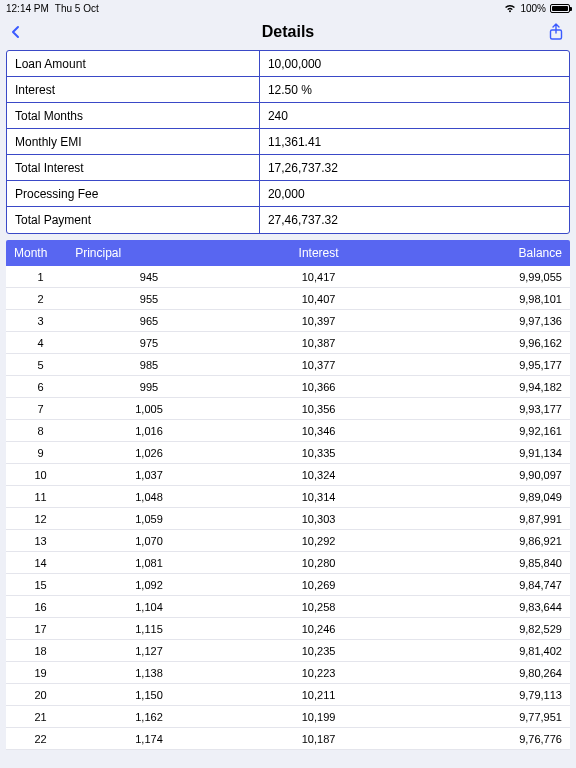  What do you see at coordinates (318, 541) in the screenshot?
I see `cell-interest: 10,292` at bounding box center [318, 541].